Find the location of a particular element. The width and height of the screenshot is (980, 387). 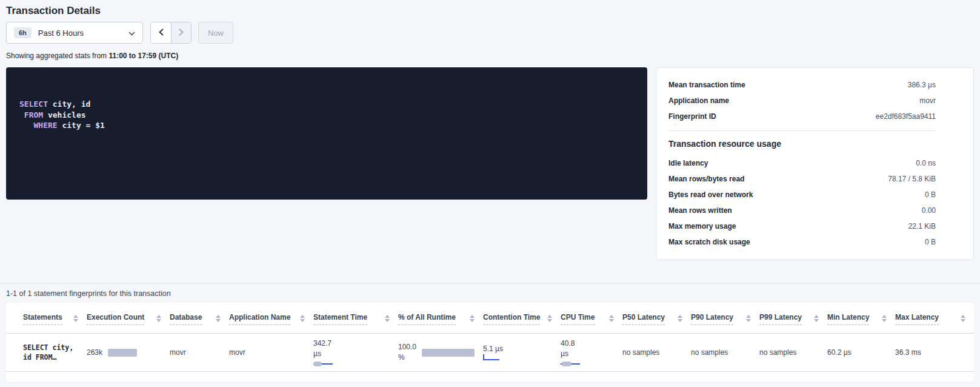

column-header-label: Execution Count is located at coordinates (115, 319).